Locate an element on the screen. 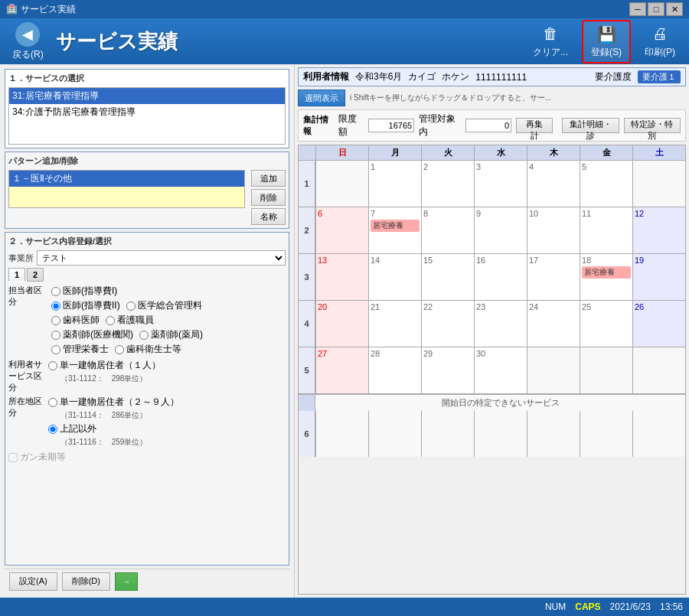 The height and width of the screenshot is (616, 689). managed-value-input is located at coordinates (488, 125).